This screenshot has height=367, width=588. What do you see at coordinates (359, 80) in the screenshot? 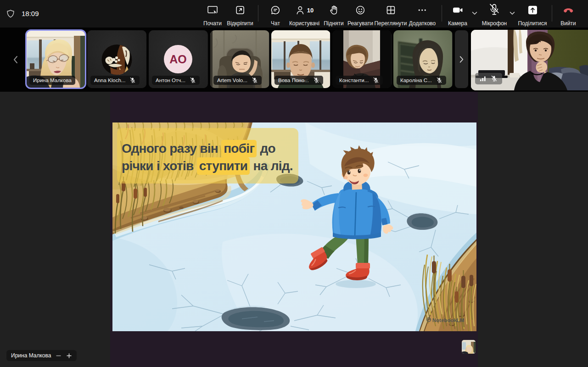
I see `participant-nameplate: Константи...` at bounding box center [359, 80].